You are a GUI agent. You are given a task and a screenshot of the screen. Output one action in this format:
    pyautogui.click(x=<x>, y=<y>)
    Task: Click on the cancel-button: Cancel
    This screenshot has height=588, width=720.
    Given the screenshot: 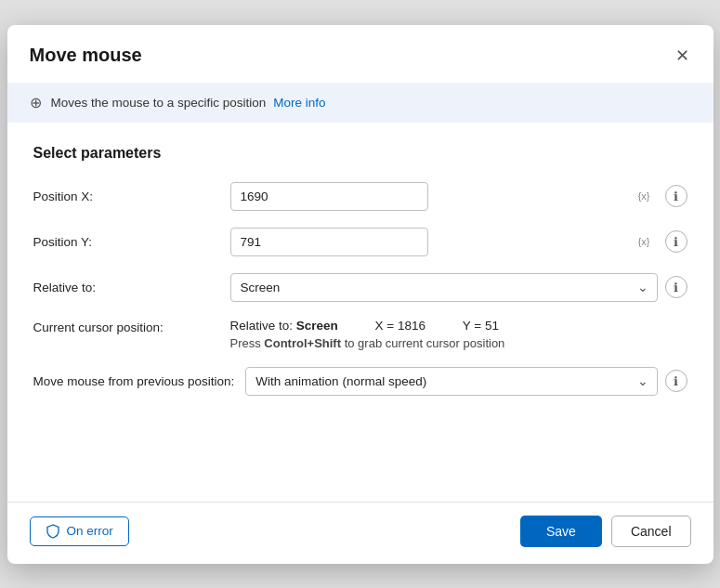 What is the action you would take?
    pyautogui.click(x=651, y=531)
    